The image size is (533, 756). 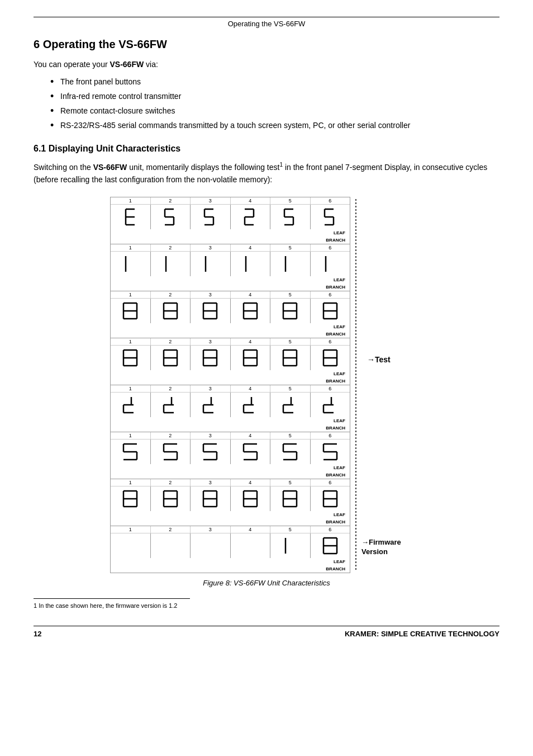 I want to click on section61-heading: 6.1 Displaying Unit Characteristics, so click(x=266, y=149).